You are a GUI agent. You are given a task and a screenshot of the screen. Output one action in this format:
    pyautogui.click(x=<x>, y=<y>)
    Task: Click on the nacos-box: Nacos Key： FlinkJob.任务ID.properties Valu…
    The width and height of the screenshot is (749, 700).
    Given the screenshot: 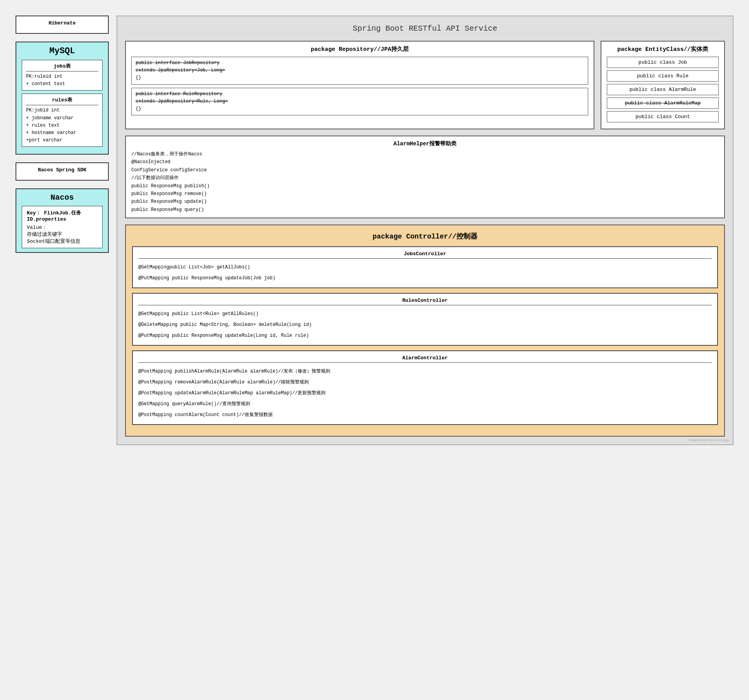 What is the action you would take?
    pyautogui.click(x=62, y=221)
    